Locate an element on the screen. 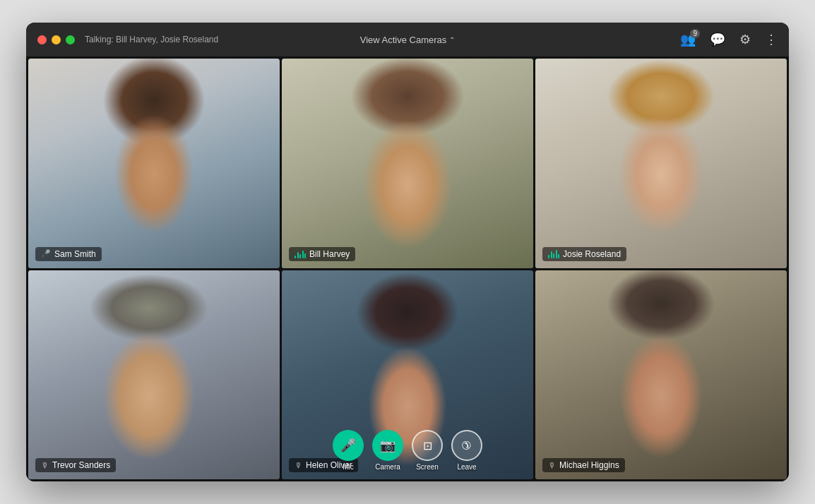 Image resolution: width=815 pixels, height=504 pixels. mic-control: 🎤 Mic is located at coordinates (348, 450).